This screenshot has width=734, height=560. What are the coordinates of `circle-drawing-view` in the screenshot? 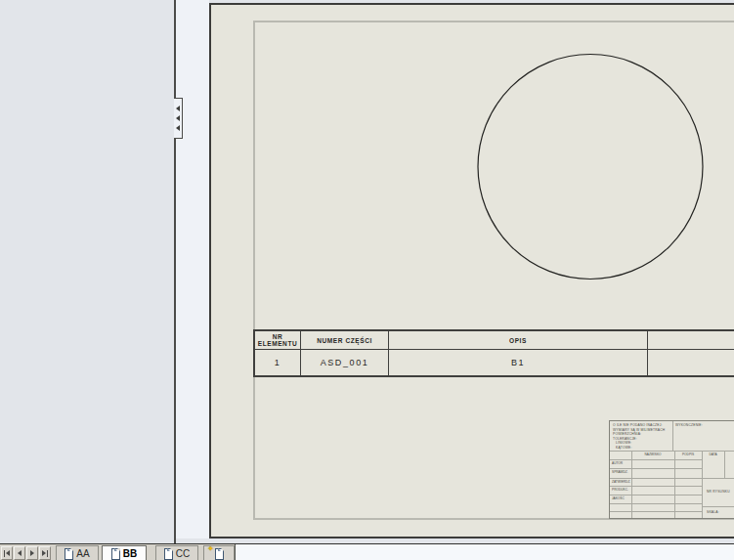 It's located at (591, 167).